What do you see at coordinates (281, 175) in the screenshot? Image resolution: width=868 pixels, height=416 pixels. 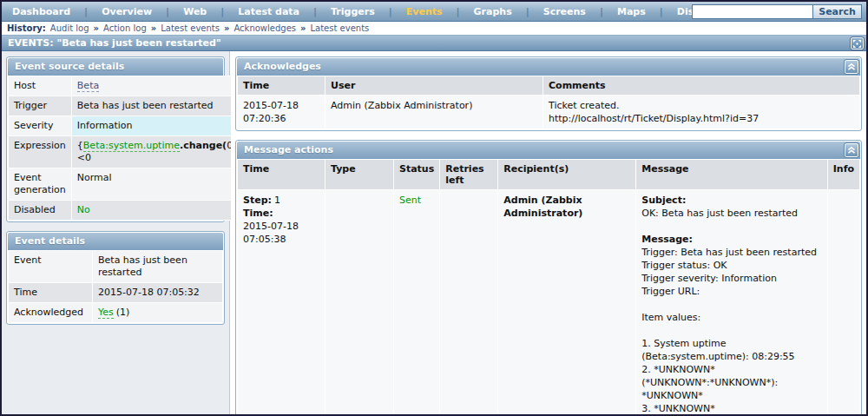 I see `ma-col-time: Time` at bounding box center [281, 175].